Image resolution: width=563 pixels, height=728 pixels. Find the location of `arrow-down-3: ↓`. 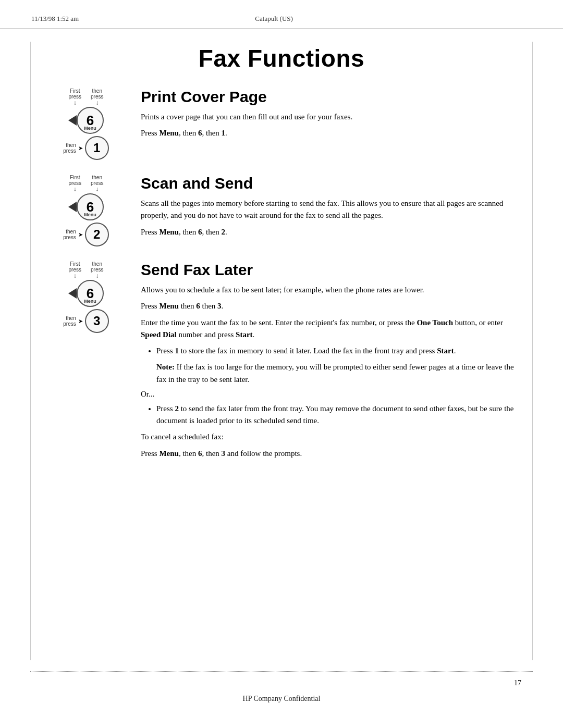

arrow-down-3: ↓ is located at coordinates (75, 189).